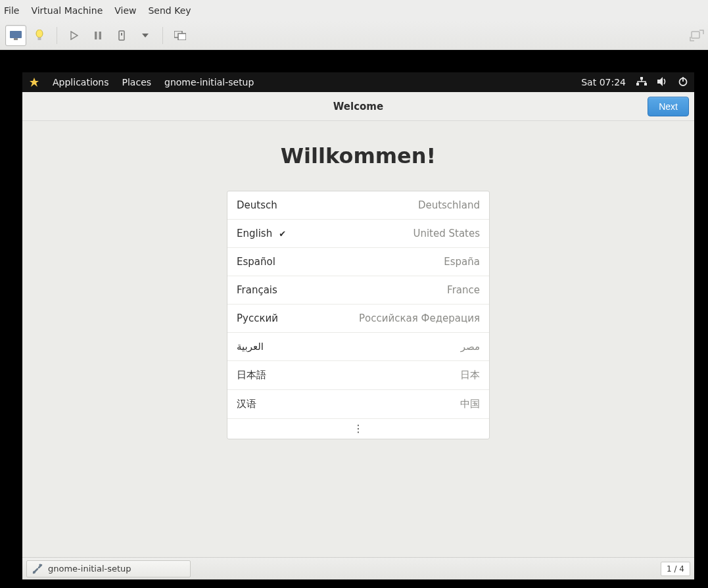 This screenshot has height=588, width=708. What do you see at coordinates (358, 291) in the screenshot?
I see `language-row-francais: Français France` at bounding box center [358, 291].